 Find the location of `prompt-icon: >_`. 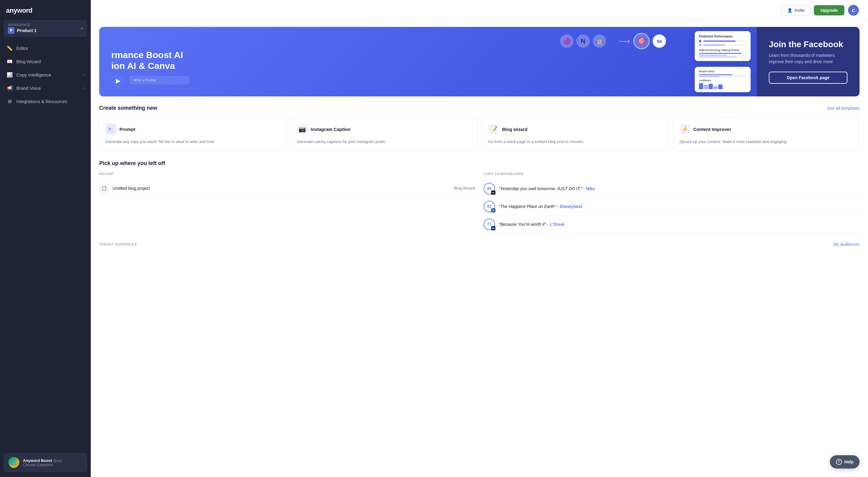

prompt-icon: >_ is located at coordinates (111, 129).